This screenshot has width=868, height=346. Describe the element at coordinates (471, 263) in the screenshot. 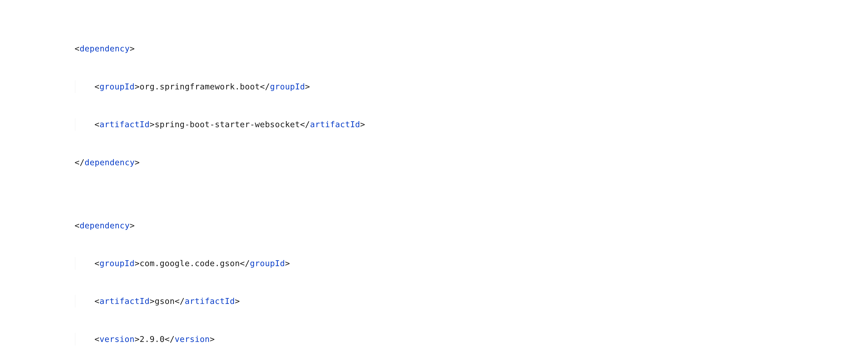

I see `code-line: <groupId>com.google.code.gson</groupId>` at that location.